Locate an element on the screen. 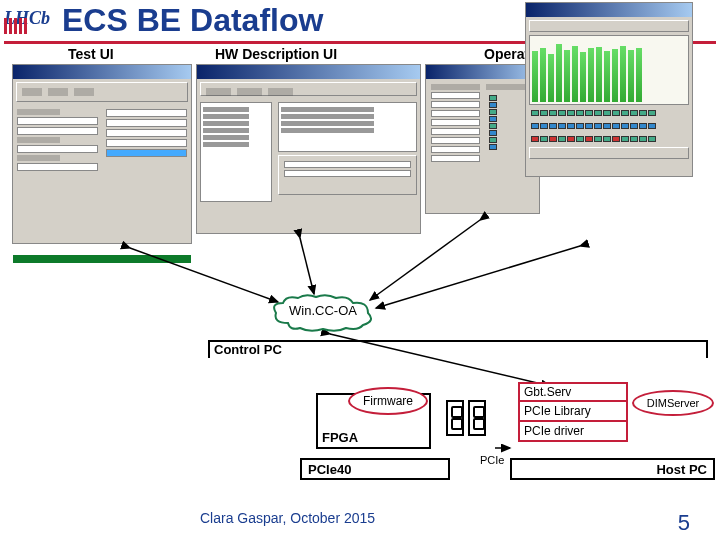 The height and width of the screenshot is (540, 720). slide-title: ECS BE Dataflow is located at coordinates (192, 20).